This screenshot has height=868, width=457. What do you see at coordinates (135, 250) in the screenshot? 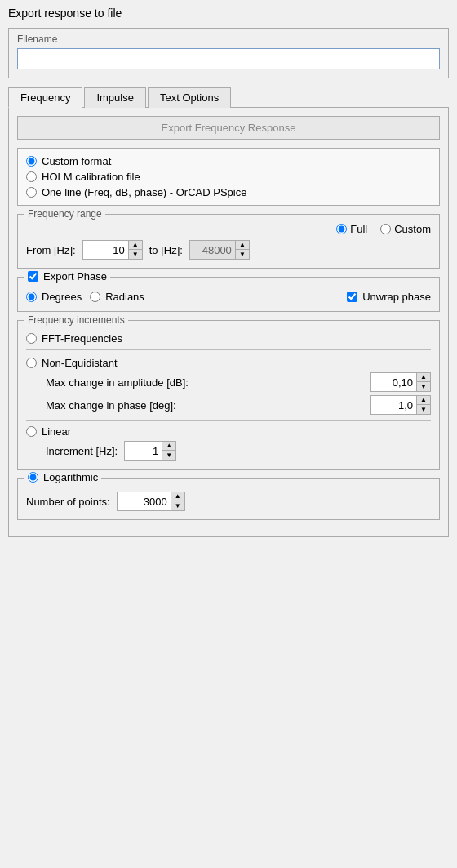
I see `freq-from-spin-buttons: ▲ ▼` at bounding box center [135, 250].